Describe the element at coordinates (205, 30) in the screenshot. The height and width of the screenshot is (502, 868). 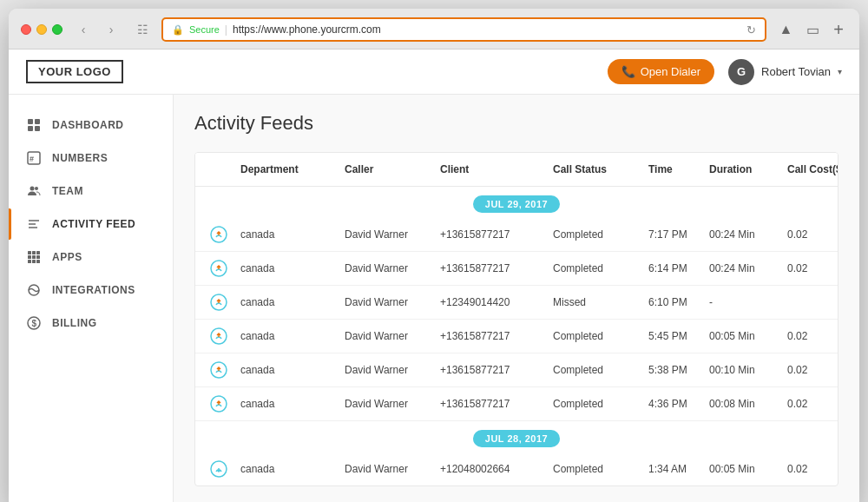
I see `secure-label: Secure` at that location.